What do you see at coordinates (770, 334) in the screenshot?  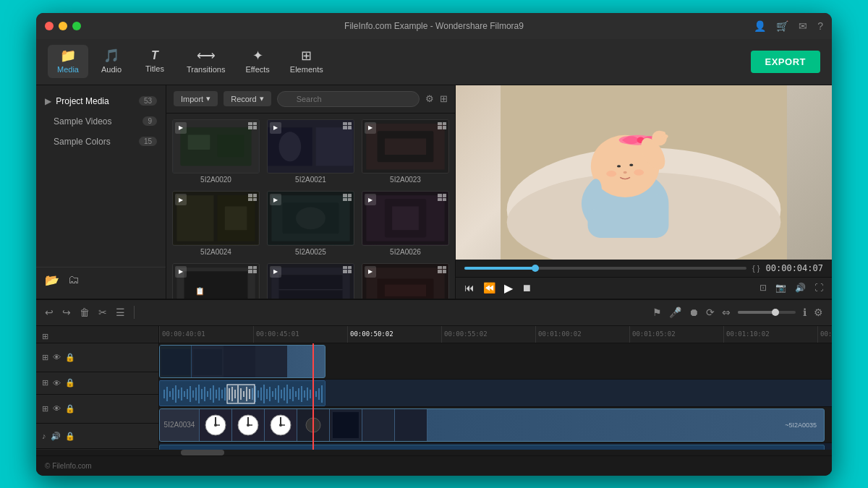 I see `ruler-time-7: 00:01:10:02` at bounding box center [770, 334].